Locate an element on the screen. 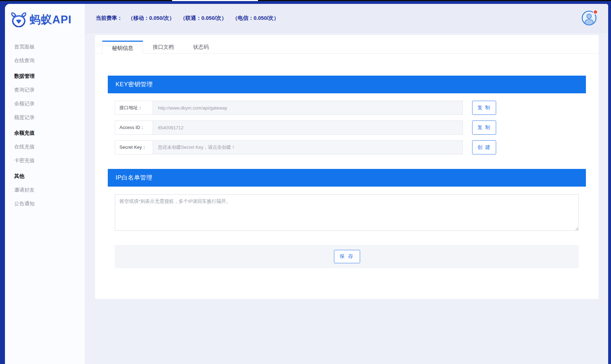  copy-api-address-button: 复 制 is located at coordinates (484, 108).